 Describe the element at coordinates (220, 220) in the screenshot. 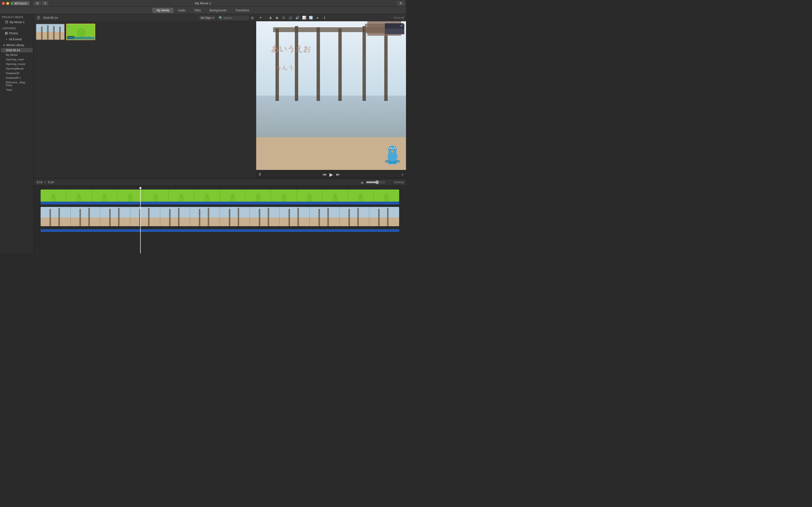

I see `timeline-tracks: // Will populate via JS below ♪` at that location.